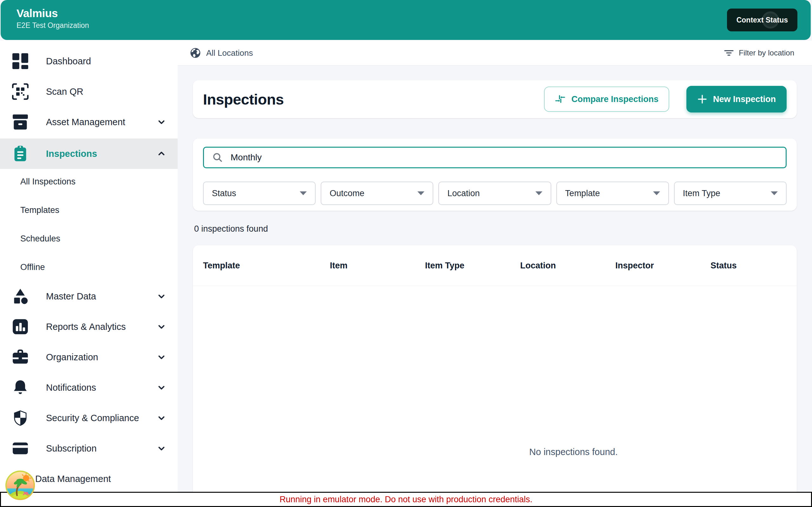  Describe the element at coordinates (53, 13) in the screenshot. I see `app-title: Valmius` at that location.